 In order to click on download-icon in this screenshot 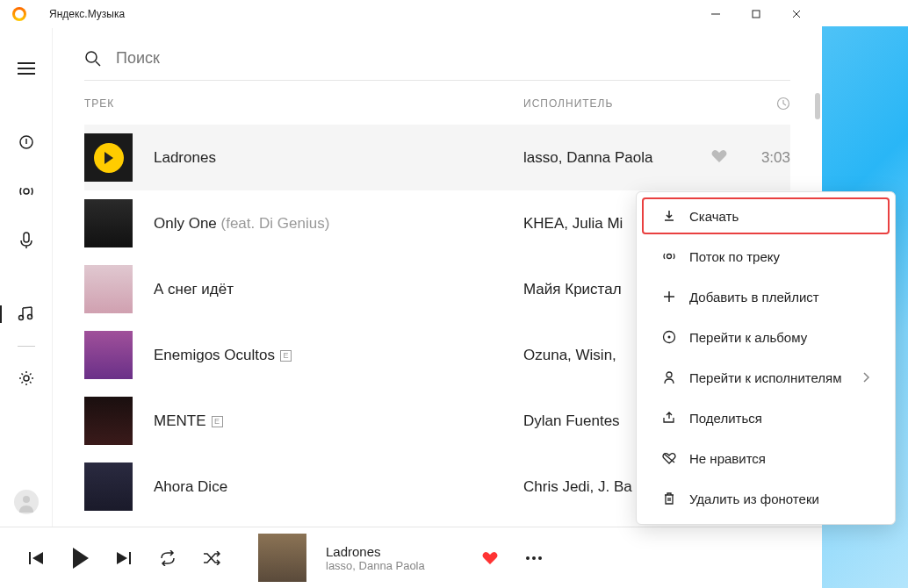, I will do `click(669, 216)`.